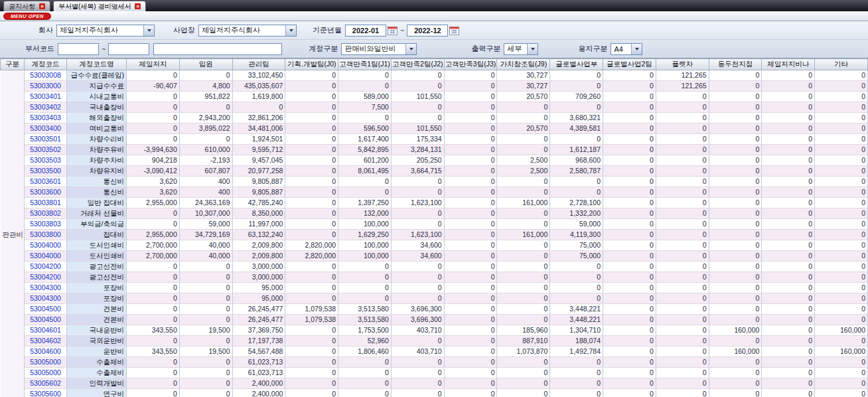 The image size is (868, 397). I want to click on tab-expense-report: 부서별(세목) 경비명세서 ×, so click(100, 6).